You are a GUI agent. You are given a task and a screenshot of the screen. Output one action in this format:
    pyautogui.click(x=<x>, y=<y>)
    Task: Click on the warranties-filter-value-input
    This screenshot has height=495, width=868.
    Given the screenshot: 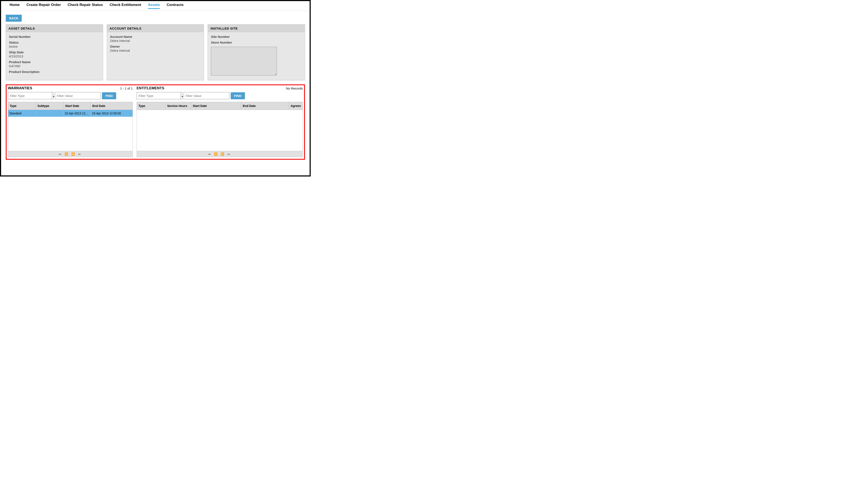 What is the action you would take?
    pyautogui.click(x=78, y=96)
    